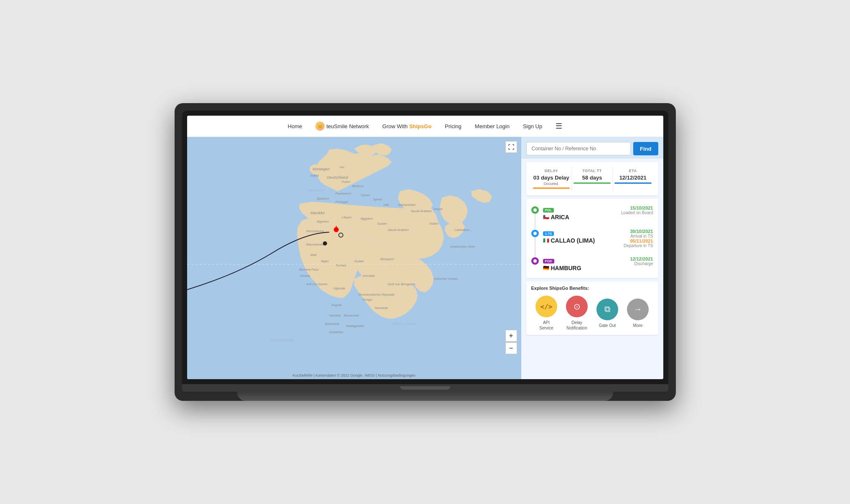  Describe the element at coordinates (582, 217) in the screenshot. I see `pol-city: 🇨🇱 ARICA` at that location.